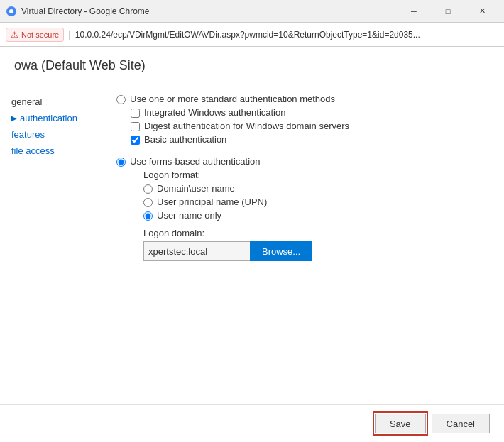 Image resolution: width=504 pixels, height=442 pixels. Describe the element at coordinates (121, 162) in the screenshot. I see `forms-auth-radio` at that location.